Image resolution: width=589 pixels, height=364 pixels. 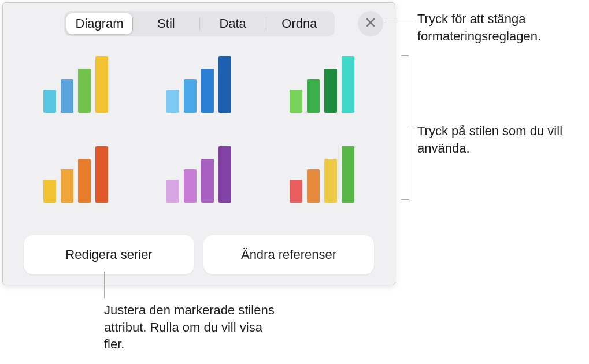 I want to click on tab-label: Data, so click(x=232, y=24).